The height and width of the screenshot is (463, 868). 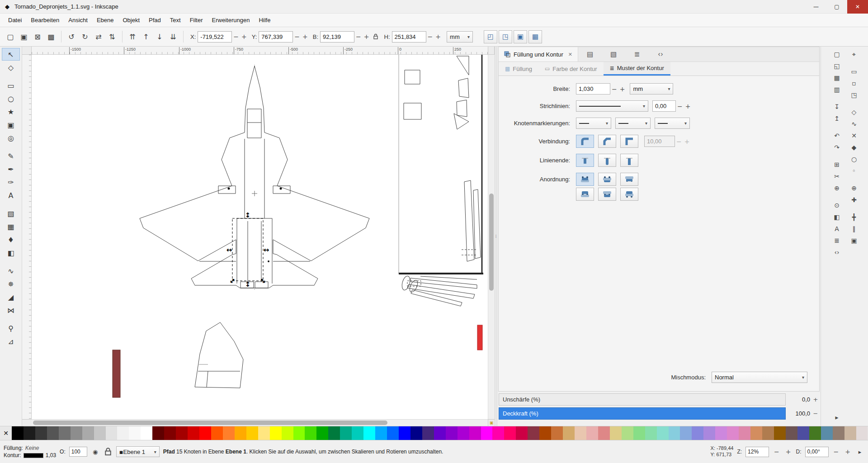 What do you see at coordinates (777, 452) in the screenshot?
I see `zoom-minus-button: −` at bounding box center [777, 452].